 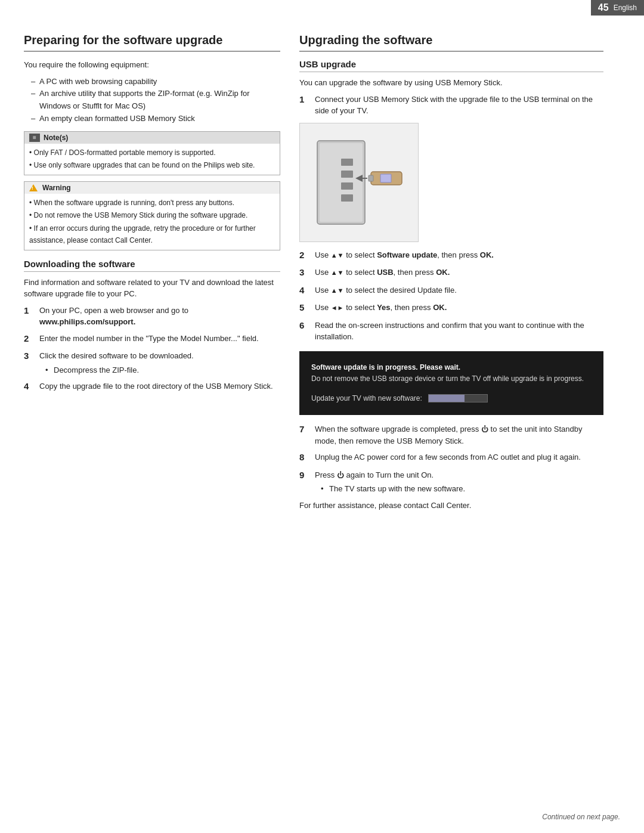 I want to click on arrow-leftright, so click(x=338, y=308).